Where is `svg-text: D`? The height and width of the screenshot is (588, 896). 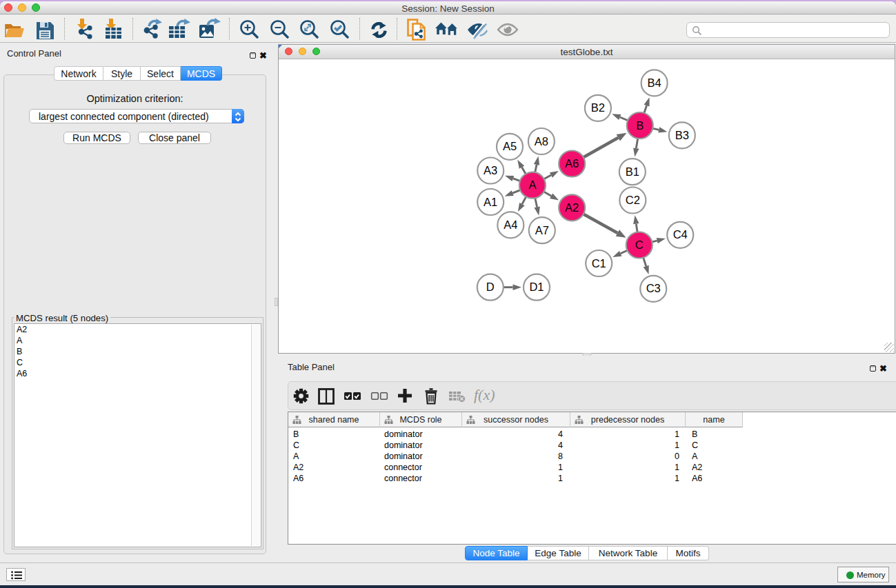
svg-text: D is located at coordinates (490, 287).